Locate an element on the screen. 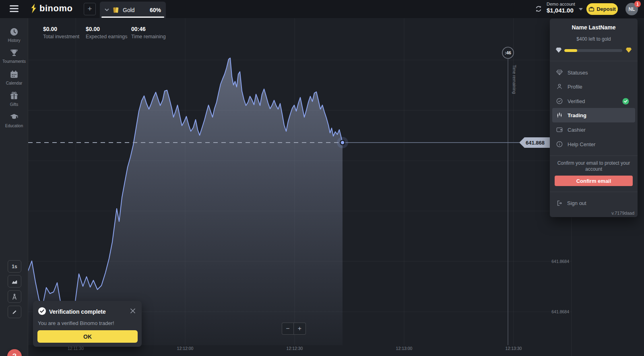 The width and height of the screenshot is (644, 356). logo-text: binomo is located at coordinates (56, 8).